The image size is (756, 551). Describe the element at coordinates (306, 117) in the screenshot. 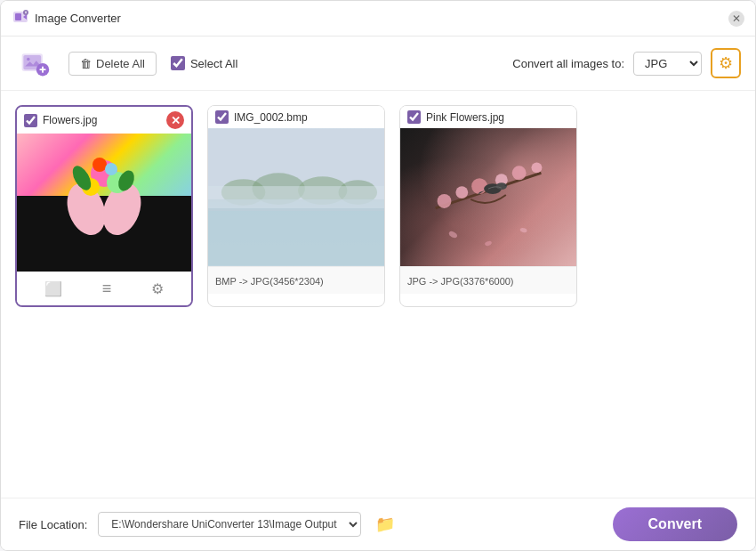

I see `card-title-bmp: IMG_0002.bmp` at that location.